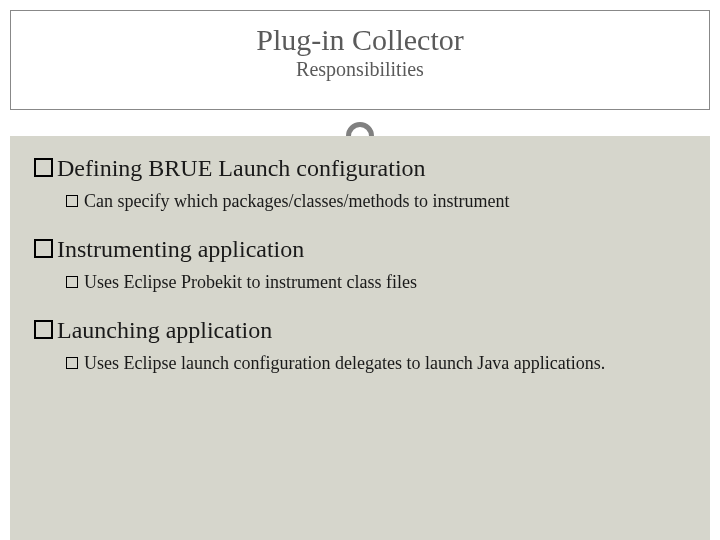 The height and width of the screenshot is (540, 720). Describe the element at coordinates (360, 70) in the screenshot. I see `slide-subtitle: Responsibilities` at that location.